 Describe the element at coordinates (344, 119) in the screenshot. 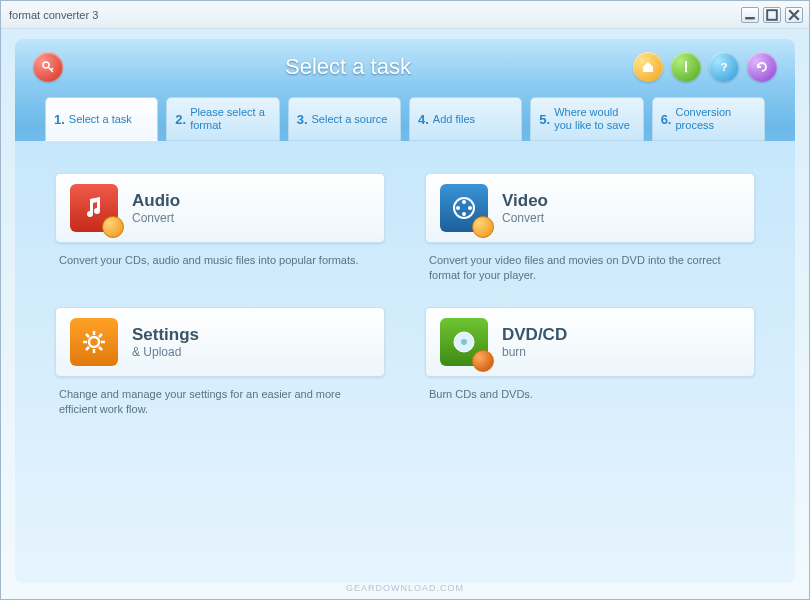

I see `step-3: 3. Select a source` at that location.